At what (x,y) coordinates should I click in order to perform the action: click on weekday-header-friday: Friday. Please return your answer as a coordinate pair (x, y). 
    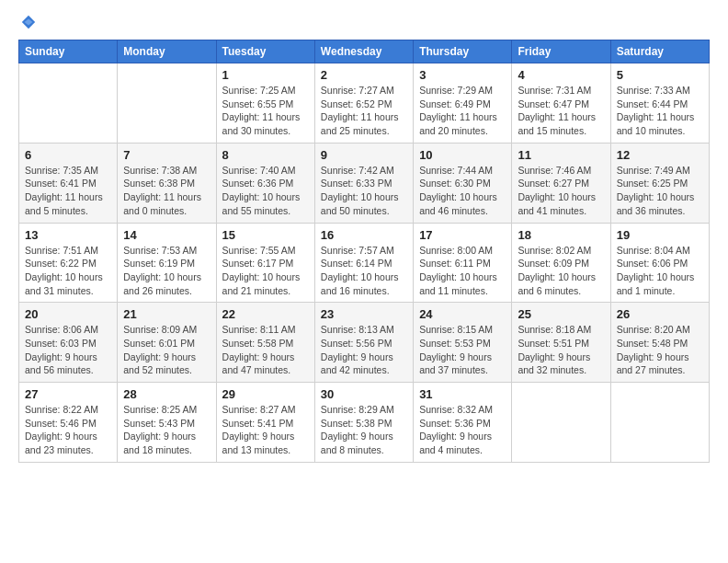
    Looking at the image, I should click on (561, 52).